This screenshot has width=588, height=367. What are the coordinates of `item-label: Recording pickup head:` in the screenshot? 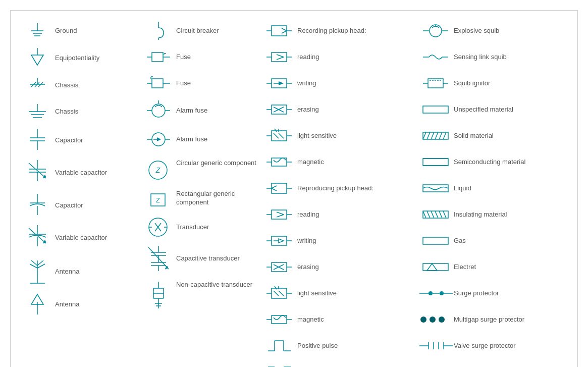 It's located at (332, 31).